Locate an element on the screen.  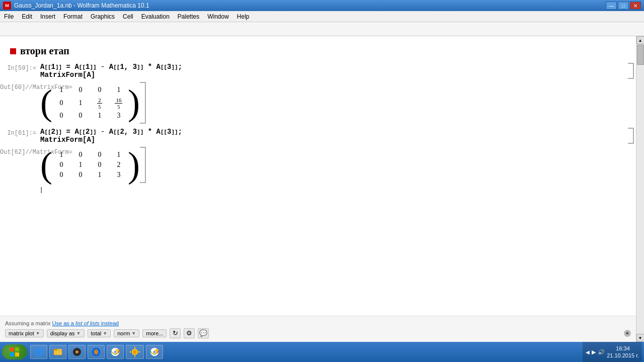
app-icon: M is located at coordinates (7, 6).